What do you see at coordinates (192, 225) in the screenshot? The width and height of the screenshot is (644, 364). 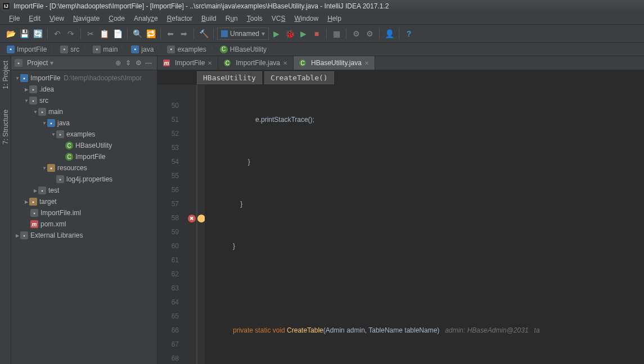 I see `gutter-icons: ✖` at bounding box center [192, 225].